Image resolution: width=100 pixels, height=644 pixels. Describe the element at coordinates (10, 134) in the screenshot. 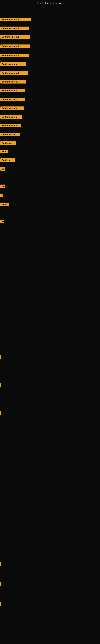

I see `bottleneck-result-button: Bottleneck re` at that location.